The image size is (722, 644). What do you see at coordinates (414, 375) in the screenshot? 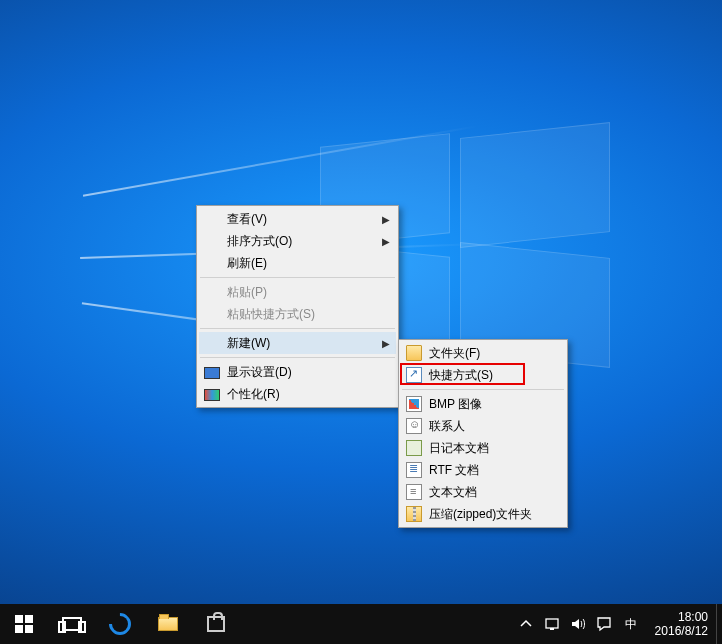
I see `shortcut-icon` at bounding box center [414, 375].